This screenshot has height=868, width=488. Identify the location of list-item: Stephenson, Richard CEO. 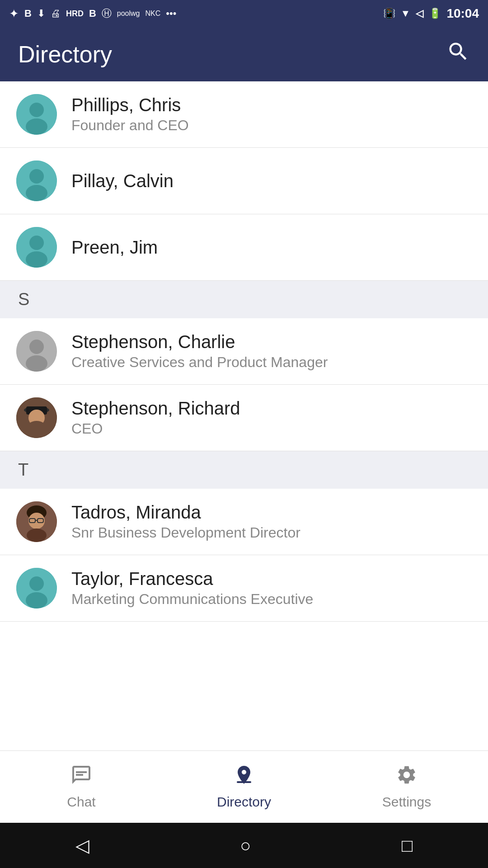
(244, 418).